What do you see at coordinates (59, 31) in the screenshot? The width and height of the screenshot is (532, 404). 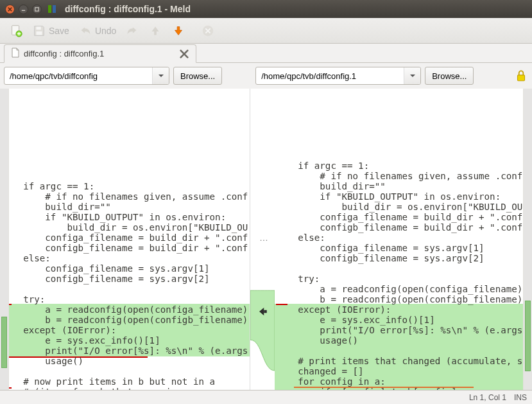 I see `save-label: Save` at bounding box center [59, 31].